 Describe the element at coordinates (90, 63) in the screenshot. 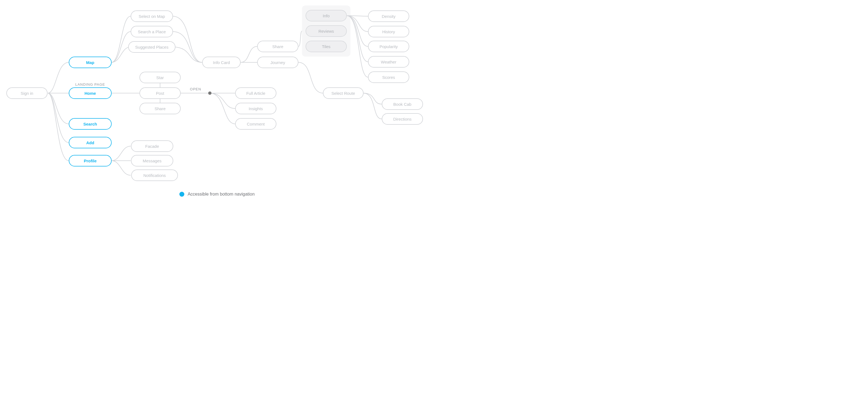

I see `node-label: Map` at that location.